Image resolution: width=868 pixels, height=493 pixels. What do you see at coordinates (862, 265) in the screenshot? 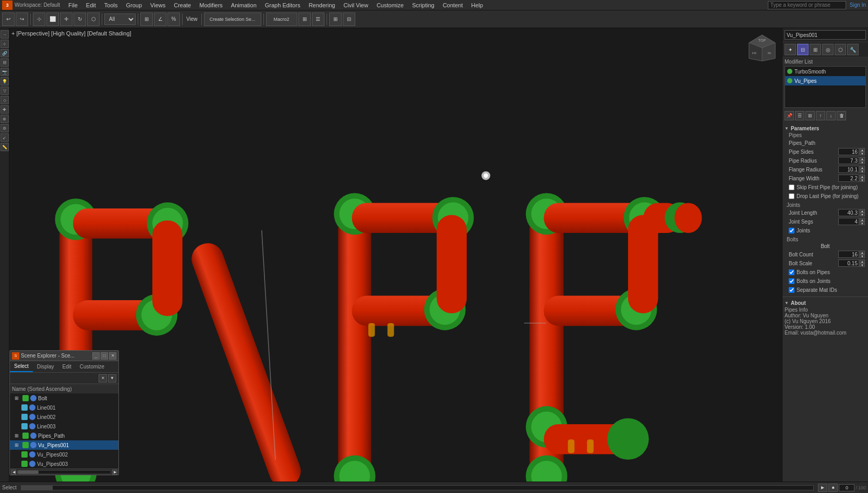
I see `bolt-scale-down: ▼` at bounding box center [862, 265].